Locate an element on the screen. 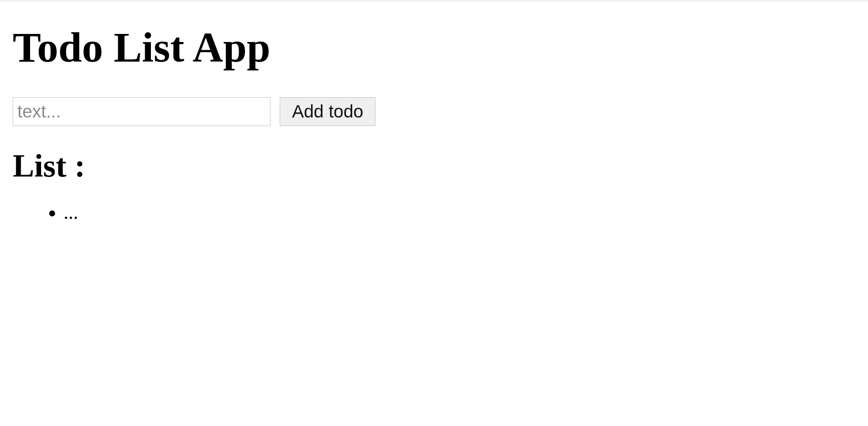 The height and width of the screenshot is (426, 868). todo-form: Add todo is located at coordinates (434, 112).